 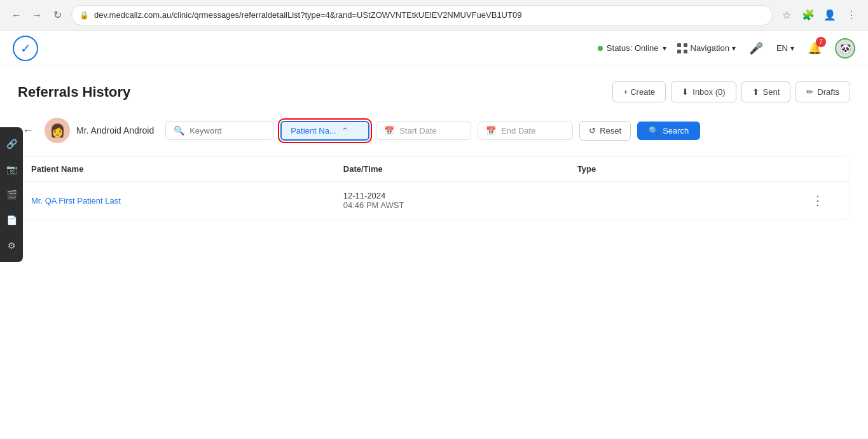 I want to click on table-header: Patient Name Date/Time Type, so click(x=434, y=169).